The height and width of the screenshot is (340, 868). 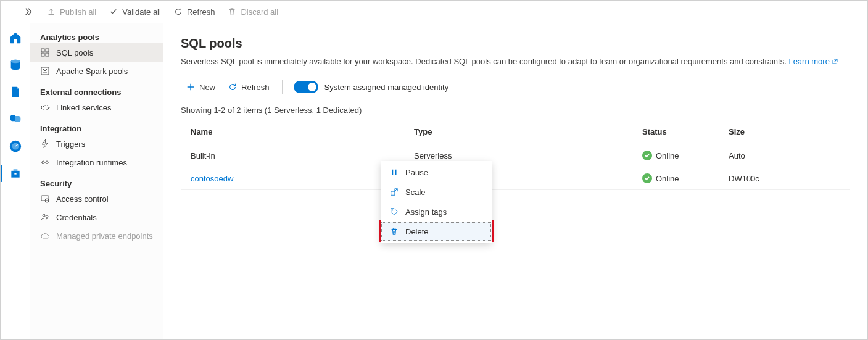 What do you see at coordinates (96, 162) in the screenshot?
I see `sidebar-item-runtimes: Integration runtimes` at bounding box center [96, 162].